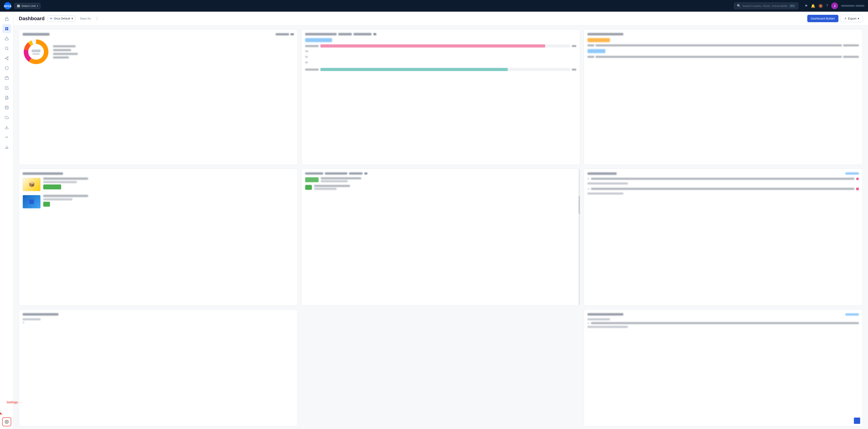 This screenshot has width=868, height=429. What do you see at coordinates (441, 46) in the screenshot?
I see `bar-row` at bounding box center [441, 46].